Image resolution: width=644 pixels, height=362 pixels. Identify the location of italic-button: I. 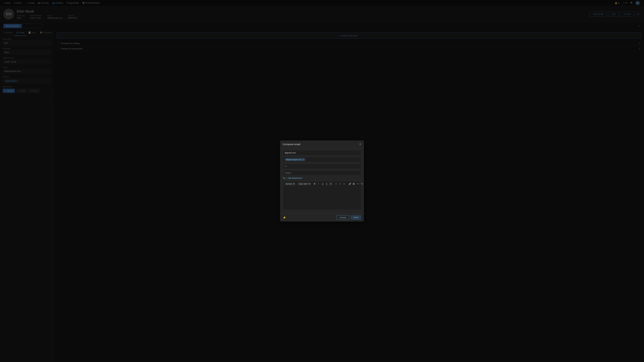
(318, 184).